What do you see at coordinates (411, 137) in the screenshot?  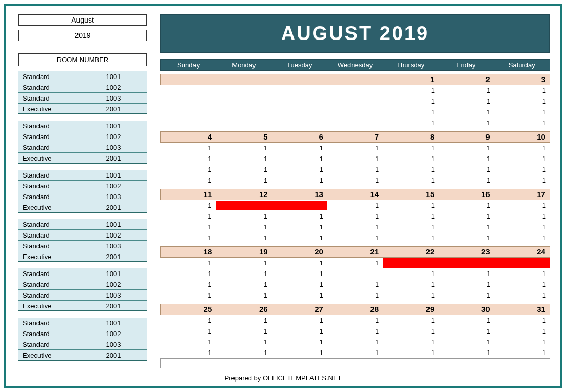 I see `date-cell: 8` at bounding box center [411, 137].